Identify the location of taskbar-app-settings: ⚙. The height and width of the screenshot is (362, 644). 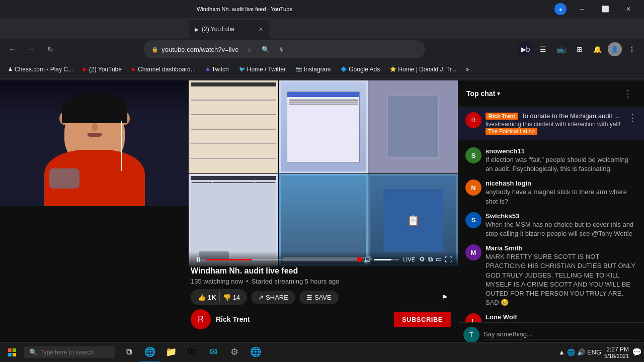
(234, 352).